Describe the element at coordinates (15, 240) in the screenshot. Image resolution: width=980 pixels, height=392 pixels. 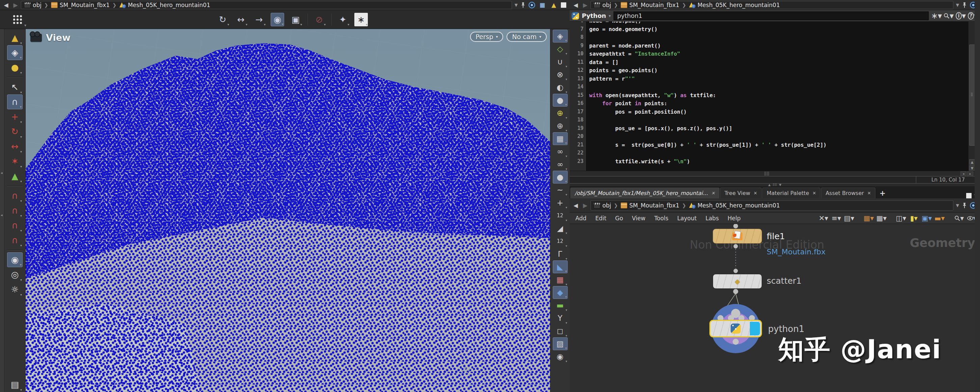
I see `snap-magnet-icon: ∩▾` at that location.